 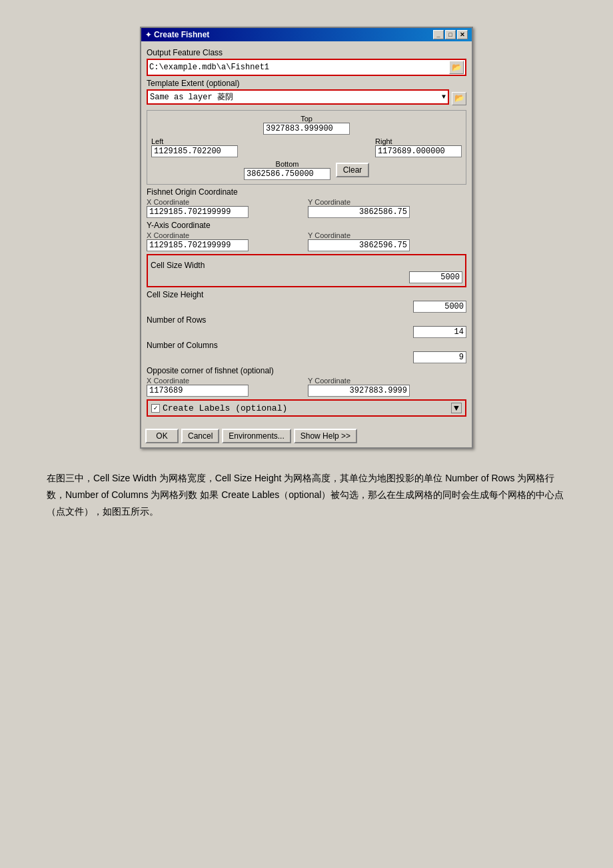 I want to click on fishnet-origin-row: X Coordinate Y Coordinate, so click(x=306, y=208).